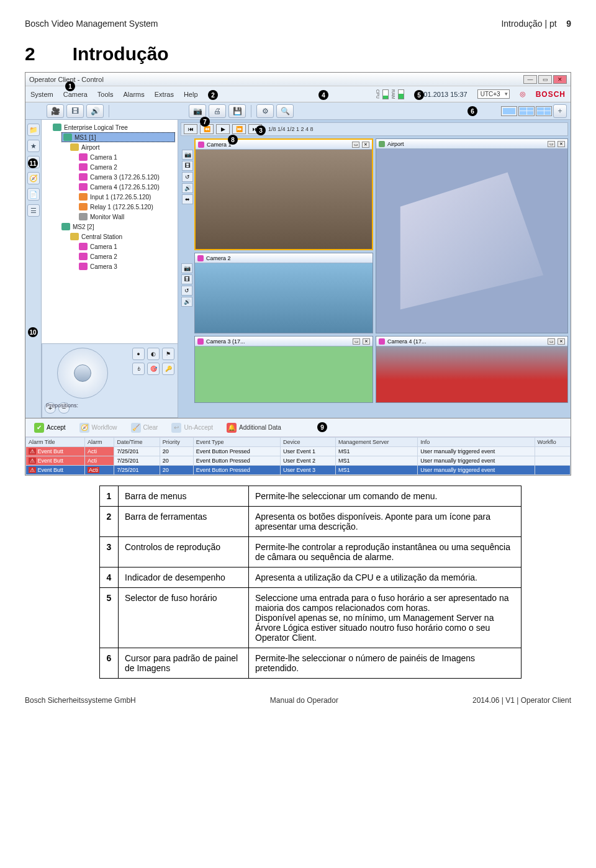  What do you see at coordinates (284, 369) in the screenshot?
I see `pane-camera-3: Camera 3 (17...▭✕` at bounding box center [284, 369].